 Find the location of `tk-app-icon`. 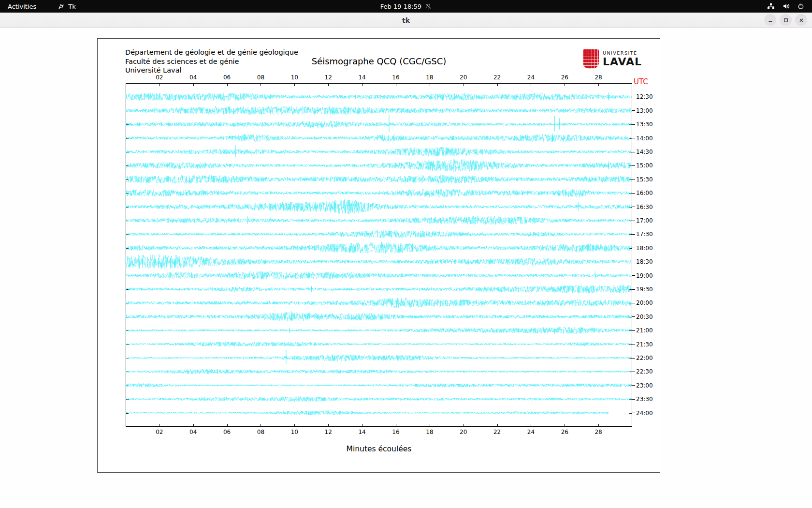

tk-app-icon is located at coordinates (61, 7).